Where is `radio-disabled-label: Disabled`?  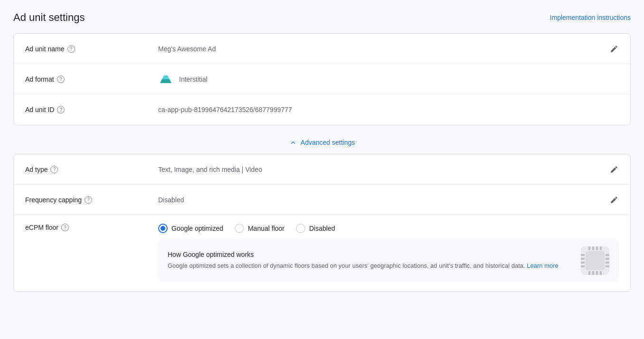
radio-disabled-label: Disabled is located at coordinates (322, 228).